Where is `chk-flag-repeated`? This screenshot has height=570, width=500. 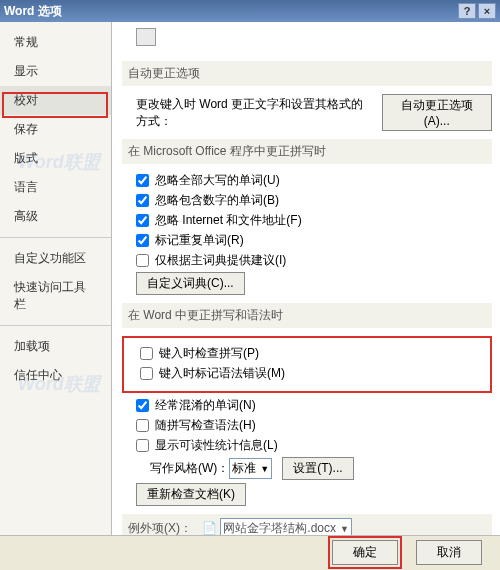 chk-flag-repeated is located at coordinates (142, 240).